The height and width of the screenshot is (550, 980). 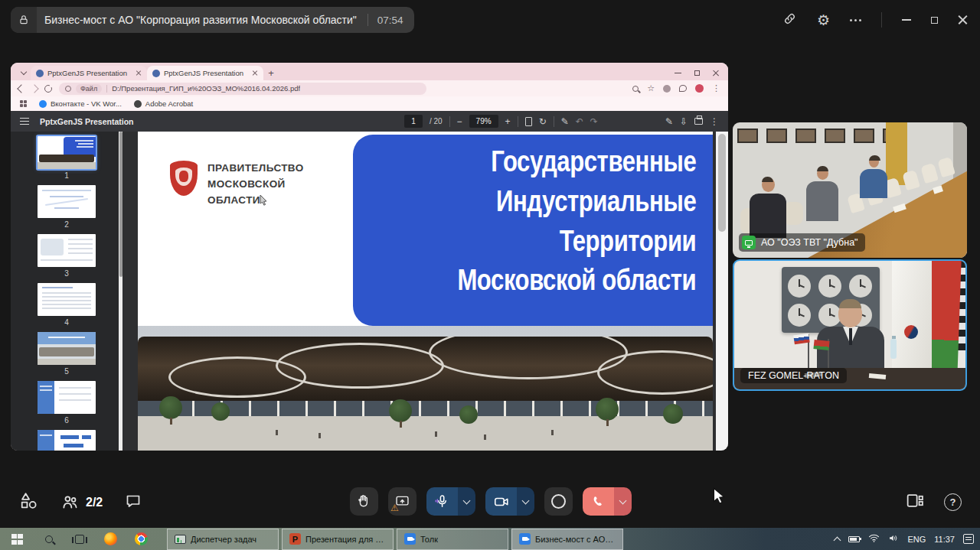 I want to click on pdf-scrollbar, so click(x=722, y=291).